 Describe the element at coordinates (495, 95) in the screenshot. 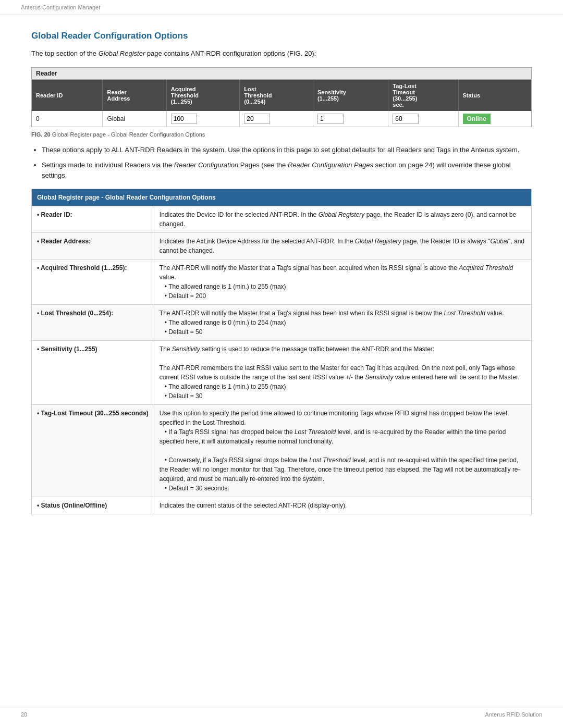

I see `col-status: Status` at that location.